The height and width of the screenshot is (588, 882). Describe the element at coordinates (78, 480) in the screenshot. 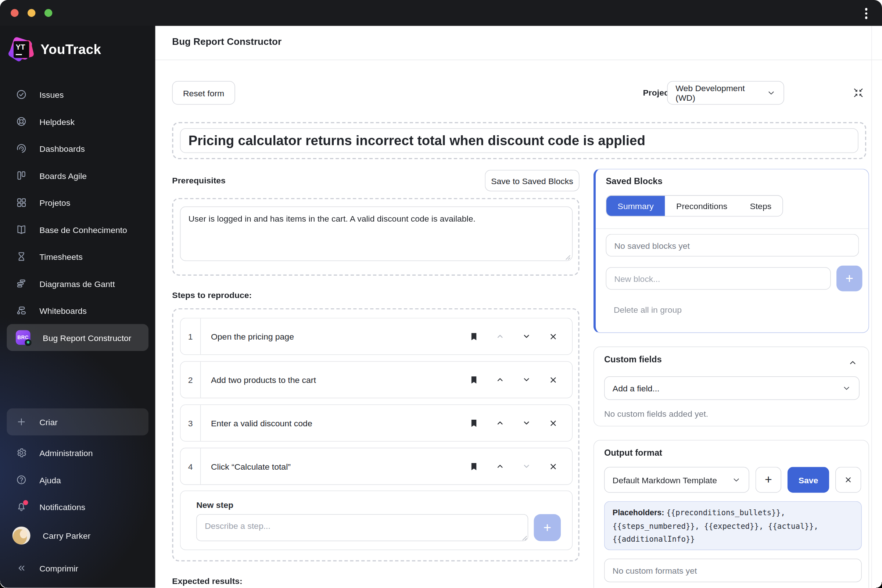

I see `sidebar-item-ajuda: Ajuda` at that location.